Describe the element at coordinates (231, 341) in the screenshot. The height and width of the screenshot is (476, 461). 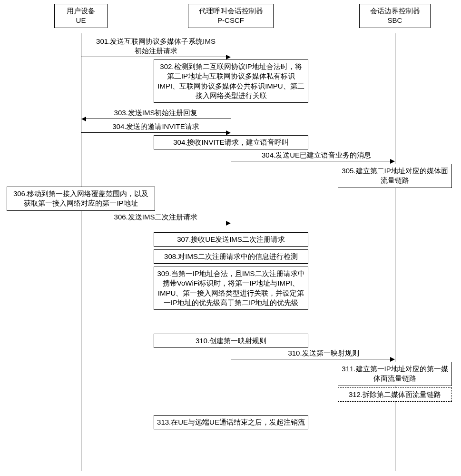
I see `note-310a: 310.创建第一映射规则` at that location.